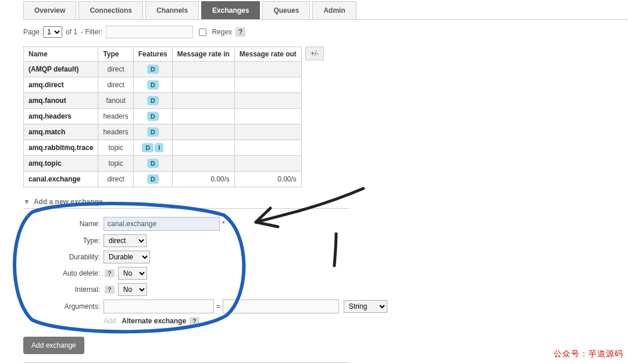 This screenshot has height=364, width=628. What do you see at coordinates (133, 273) in the screenshot?
I see `auto-delete-select: NoYes` at bounding box center [133, 273].